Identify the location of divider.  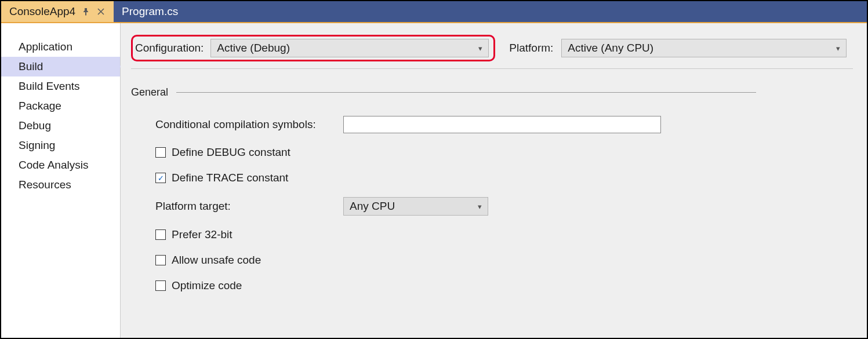
(492, 68).